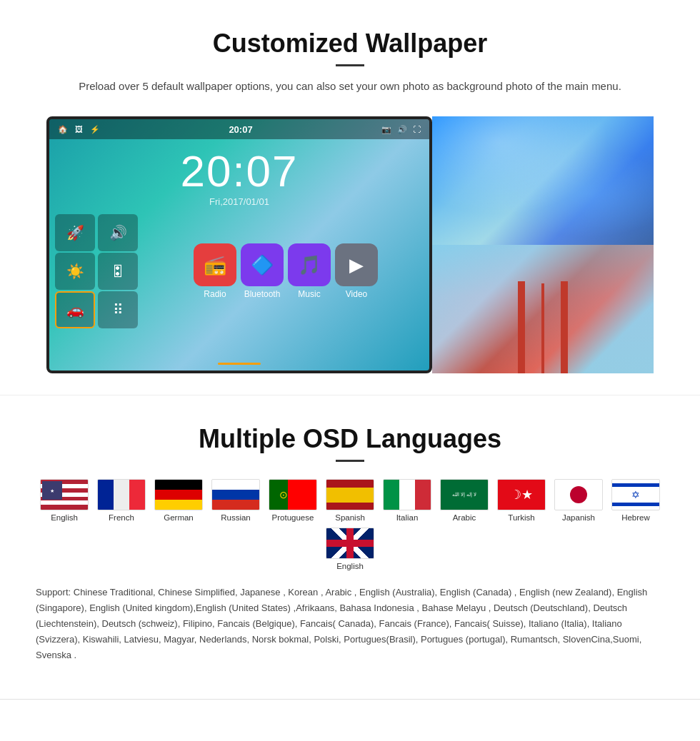  Describe the element at coordinates (350, 549) in the screenshot. I see `flag-item-uk-english: English` at that location.